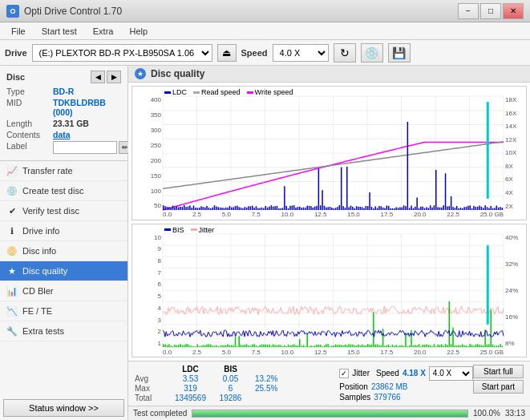  What do you see at coordinates (62, 135) in the screenshot?
I see `disc-contents-value: data` at bounding box center [62, 135].